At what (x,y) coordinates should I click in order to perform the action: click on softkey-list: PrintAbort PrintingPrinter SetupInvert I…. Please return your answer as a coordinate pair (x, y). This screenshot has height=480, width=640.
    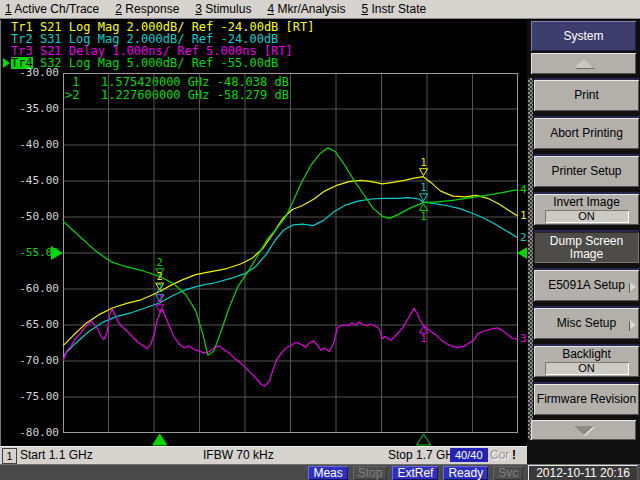
    Looking at the image, I should click on (586, 249).